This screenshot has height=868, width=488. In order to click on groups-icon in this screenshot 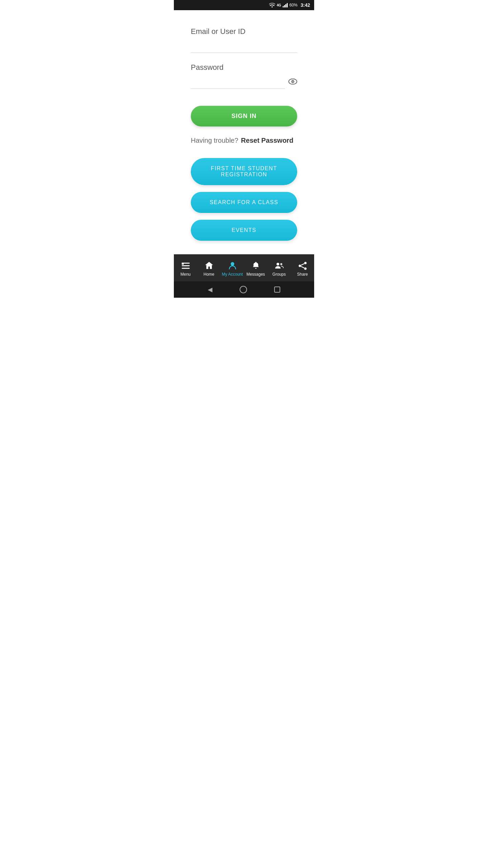, I will do `click(279, 266)`.